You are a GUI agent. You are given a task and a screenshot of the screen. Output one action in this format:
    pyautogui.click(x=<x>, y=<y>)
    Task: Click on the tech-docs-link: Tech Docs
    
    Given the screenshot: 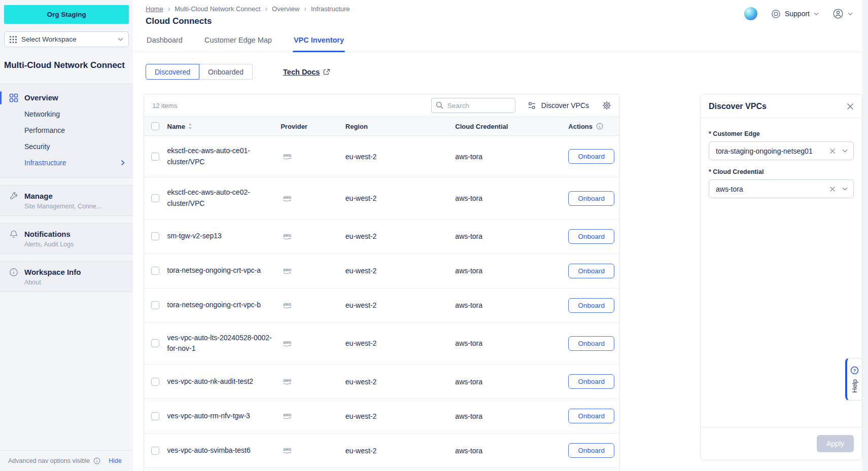 What is the action you would take?
    pyautogui.click(x=306, y=72)
    